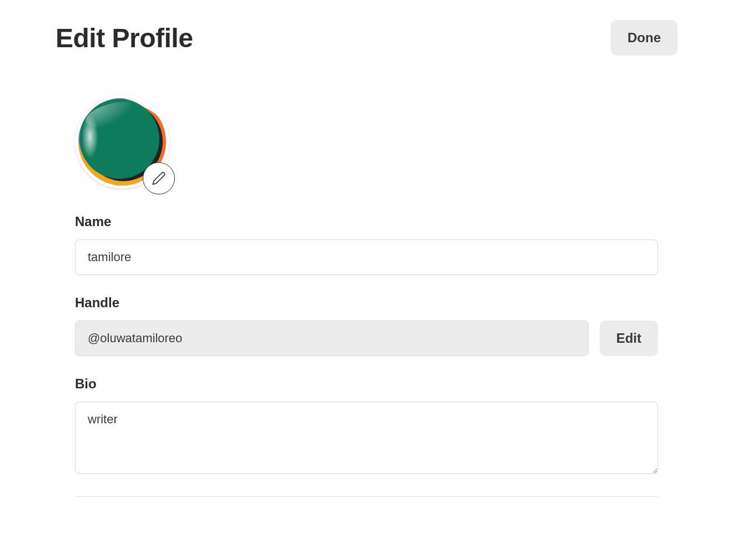  I want to click on page-title: Edit Profile, so click(124, 38).